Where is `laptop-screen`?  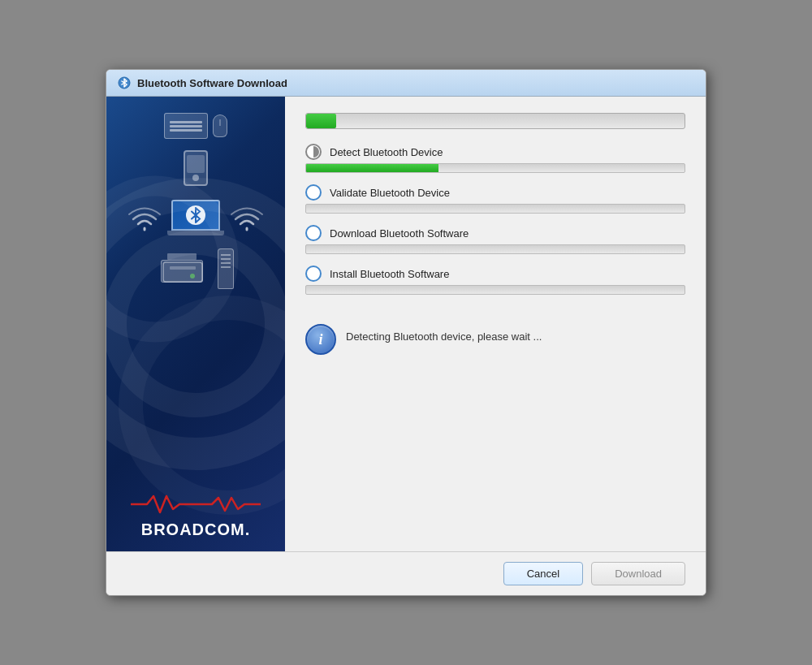 laptop-screen is located at coordinates (196, 215).